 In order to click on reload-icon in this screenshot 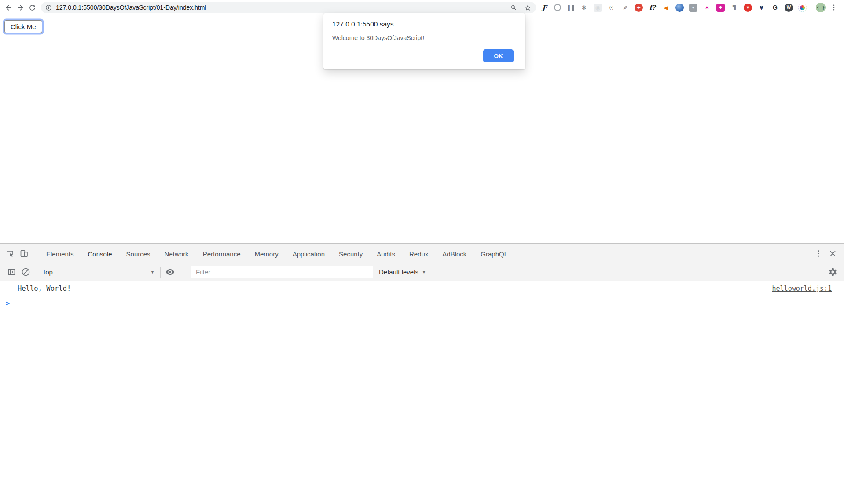, I will do `click(33, 8)`.